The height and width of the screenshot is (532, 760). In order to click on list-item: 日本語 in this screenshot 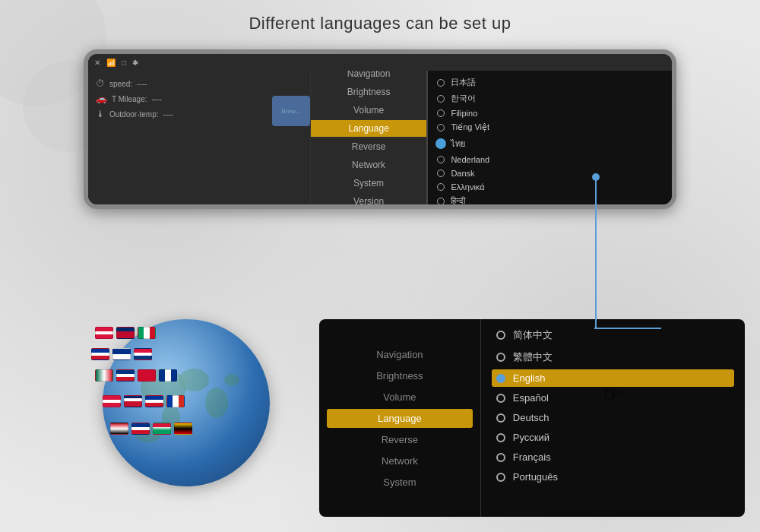, I will do `click(550, 82)`.